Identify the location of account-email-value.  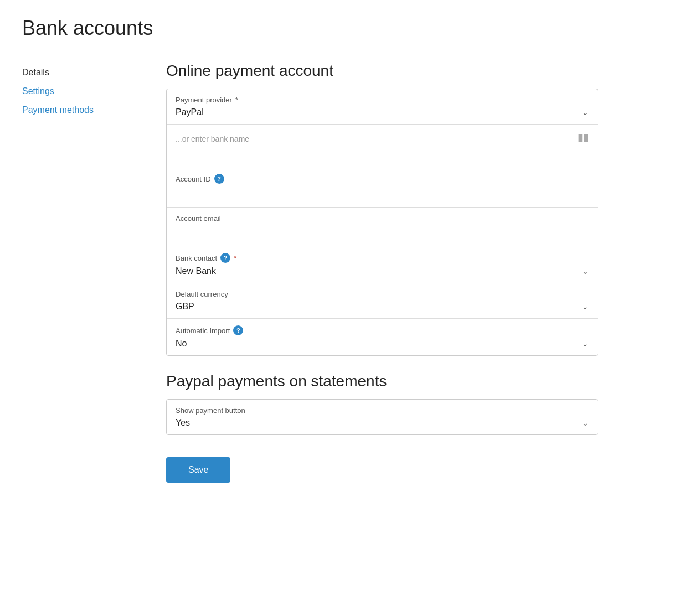
(382, 232).